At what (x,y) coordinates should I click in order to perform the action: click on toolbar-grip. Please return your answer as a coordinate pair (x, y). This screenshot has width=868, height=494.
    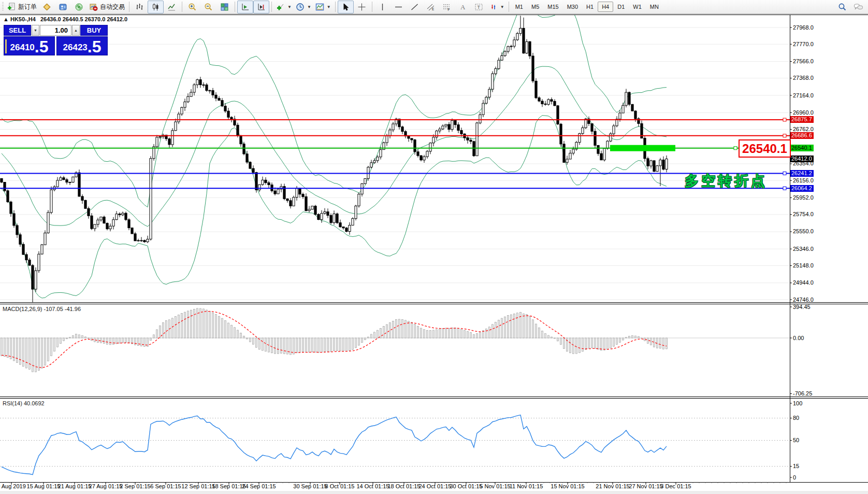
    Looking at the image, I should click on (3, 7).